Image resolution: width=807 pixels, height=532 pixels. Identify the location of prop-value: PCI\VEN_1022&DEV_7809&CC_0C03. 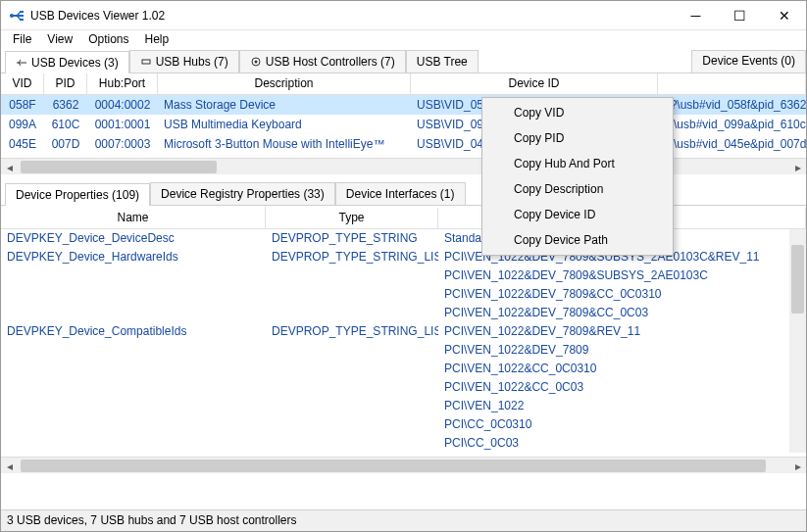
(622, 314).